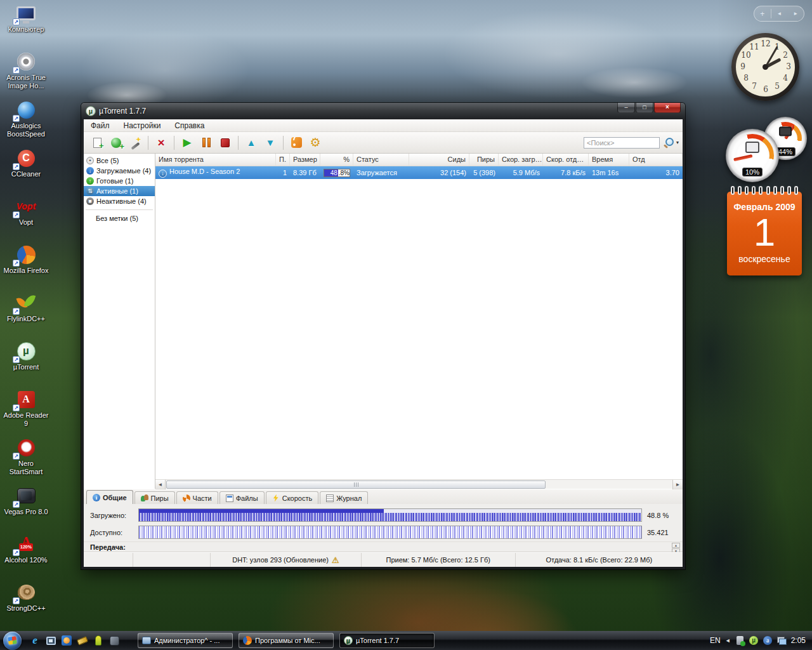 The image size is (812, 650). What do you see at coordinates (676, 550) in the screenshot?
I see `scroll-down-button: ▼` at bounding box center [676, 550].